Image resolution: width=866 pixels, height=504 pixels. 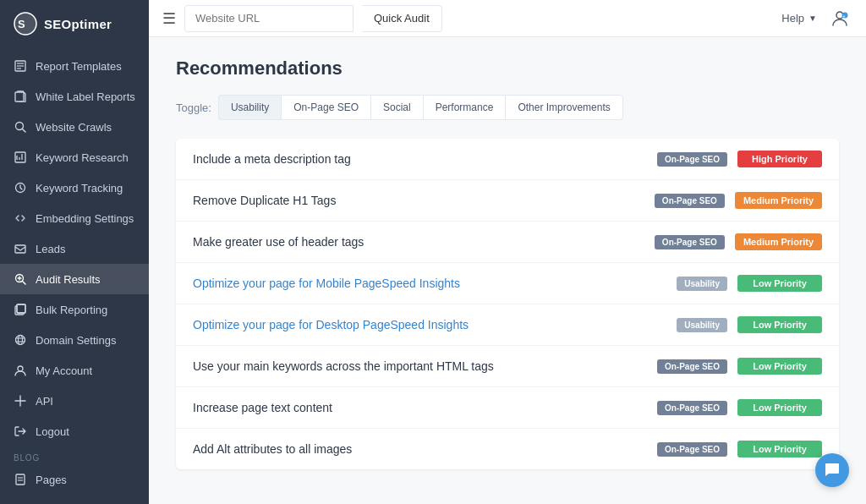 I want to click on sidebar-item-bulk-reporting: Bulk Reporting, so click(x=74, y=310).